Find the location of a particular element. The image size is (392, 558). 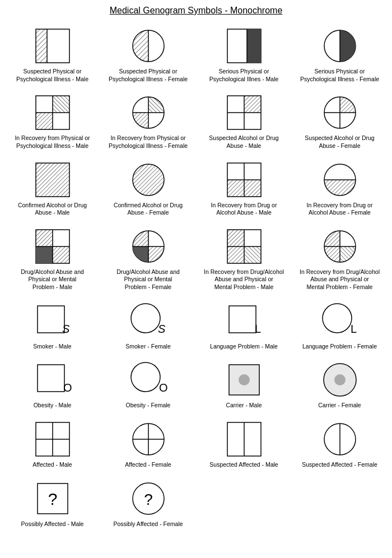

symbol-drug-physical-male: Drug/Alcohol Abuse andPhysical or Mental… is located at coordinates (53, 259).